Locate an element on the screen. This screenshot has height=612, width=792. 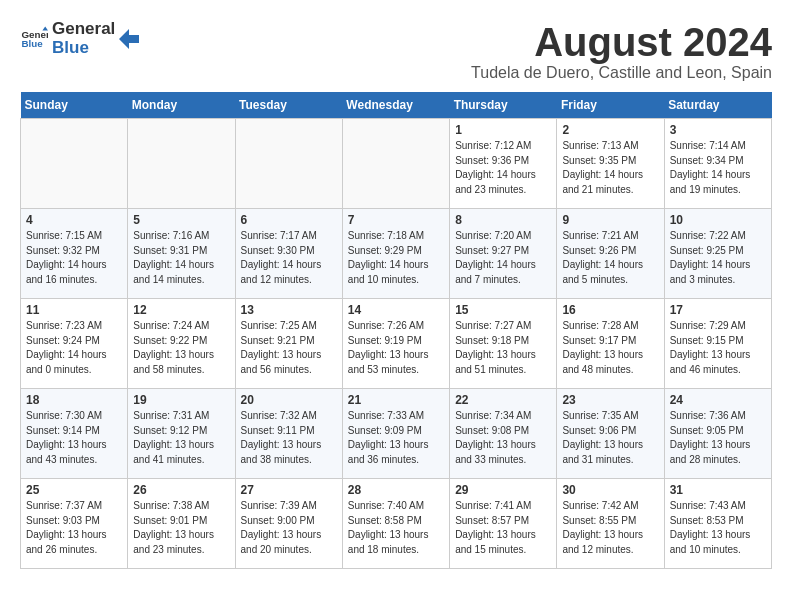
weekday-header-saturday: Saturday is located at coordinates (718, 106).